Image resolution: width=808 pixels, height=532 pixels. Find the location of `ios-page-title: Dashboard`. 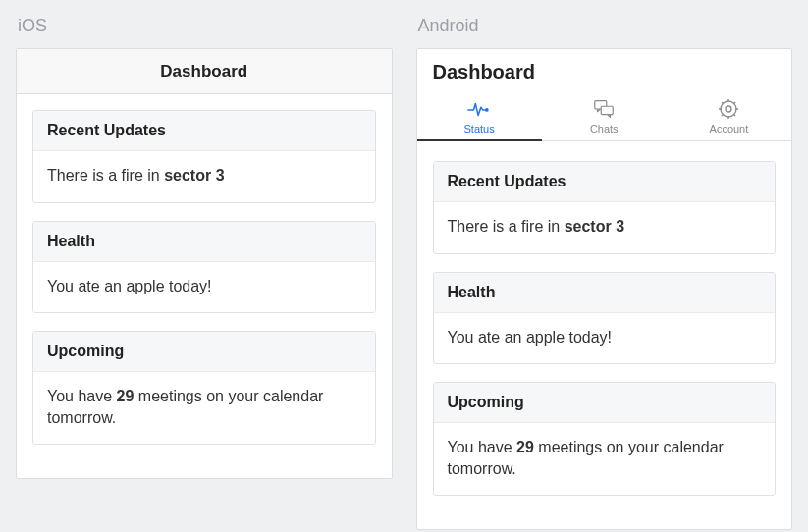

ios-page-title: Dashboard is located at coordinates (204, 72).